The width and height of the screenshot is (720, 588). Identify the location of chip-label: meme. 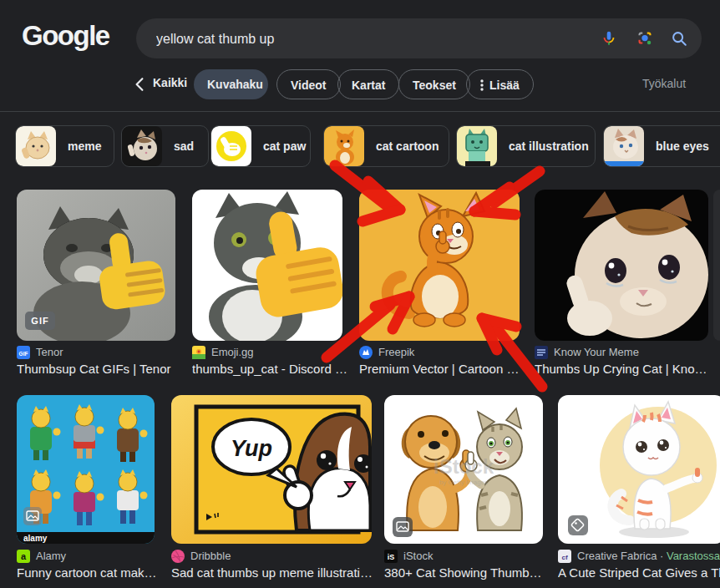
(84, 146).